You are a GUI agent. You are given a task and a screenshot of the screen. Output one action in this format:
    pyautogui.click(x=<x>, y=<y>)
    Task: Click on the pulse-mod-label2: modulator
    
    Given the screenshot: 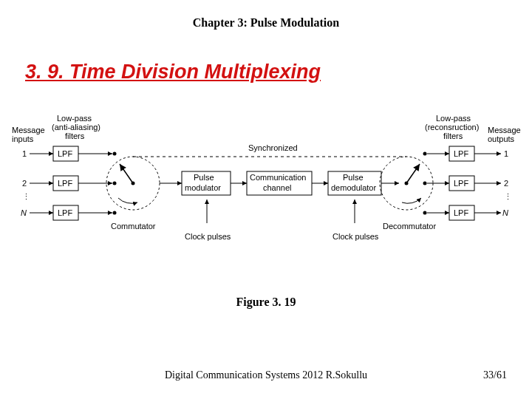 What is the action you would take?
    pyautogui.click(x=202, y=188)
    